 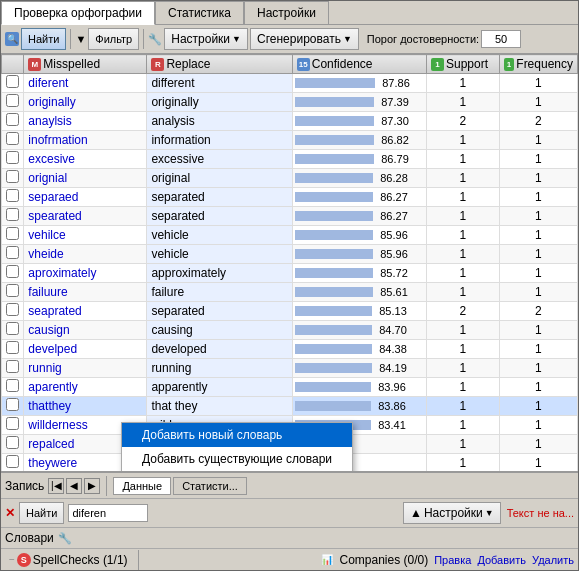 I want to click on misspelled-cell: develped, so click(x=86, y=350).